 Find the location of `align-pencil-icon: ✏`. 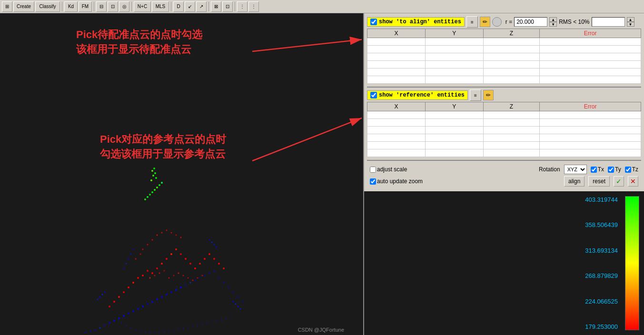

align-pencil-icon: ✏ is located at coordinates (485, 22).